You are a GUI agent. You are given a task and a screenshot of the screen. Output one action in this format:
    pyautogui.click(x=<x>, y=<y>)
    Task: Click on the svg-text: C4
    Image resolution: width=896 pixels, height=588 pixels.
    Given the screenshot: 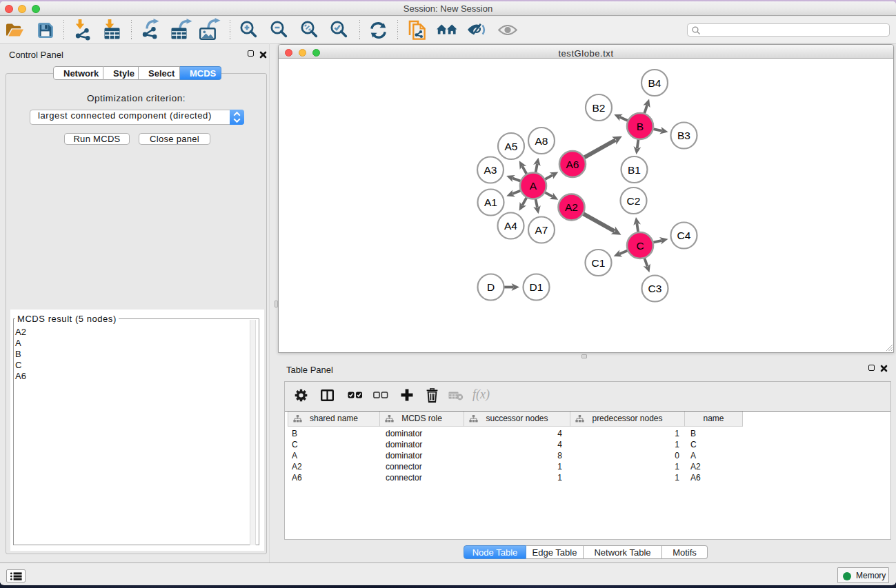 What is the action you would take?
    pyautogui.click(x=684, y=236)
    